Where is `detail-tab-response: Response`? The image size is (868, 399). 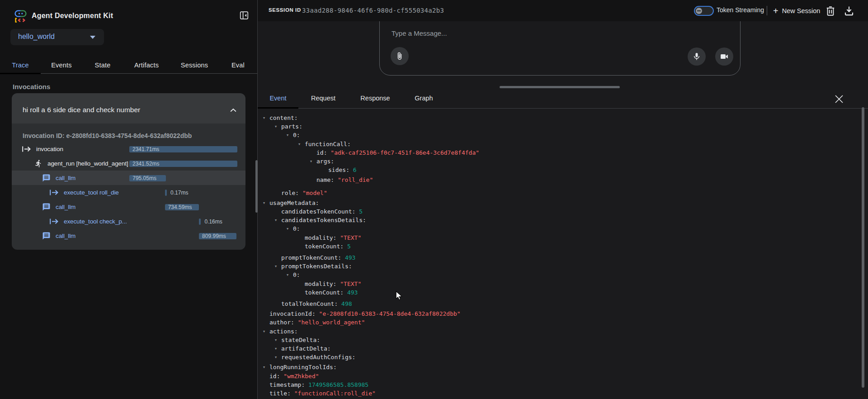
detail-tab-response: Response is located at coordinates (375, 100).